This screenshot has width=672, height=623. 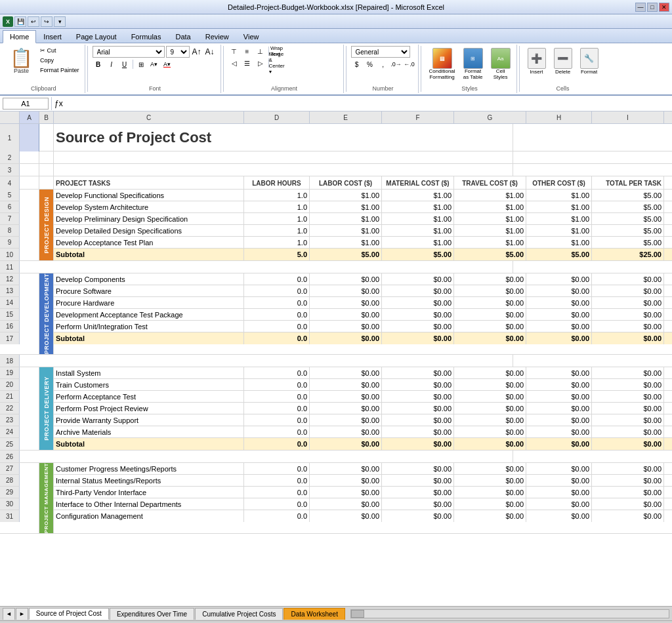 What do you see at coordinates (396, 64) in the screenshot?
I see `increase-decimal-button: .0→` at bounding box center [396, 64].